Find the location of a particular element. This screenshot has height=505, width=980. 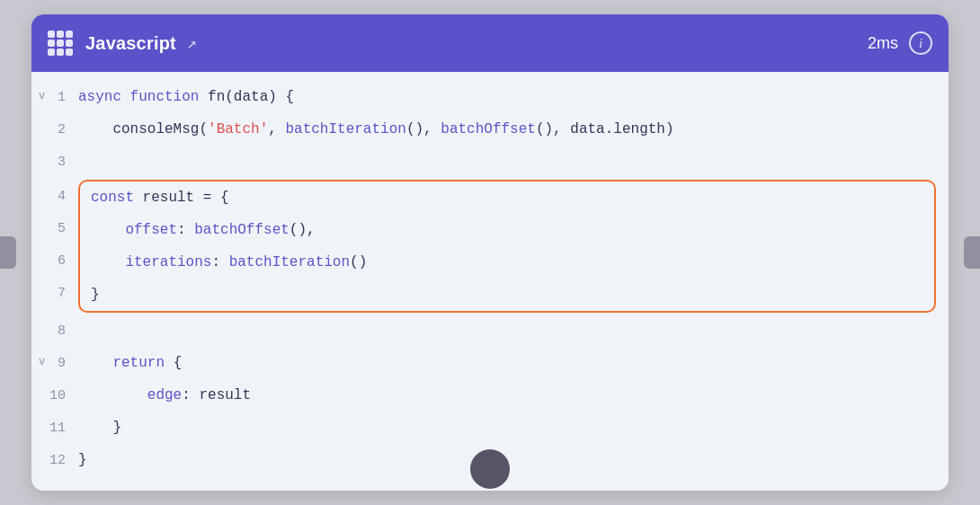

line-num-4: 4 is located at coordinates (55, 196).